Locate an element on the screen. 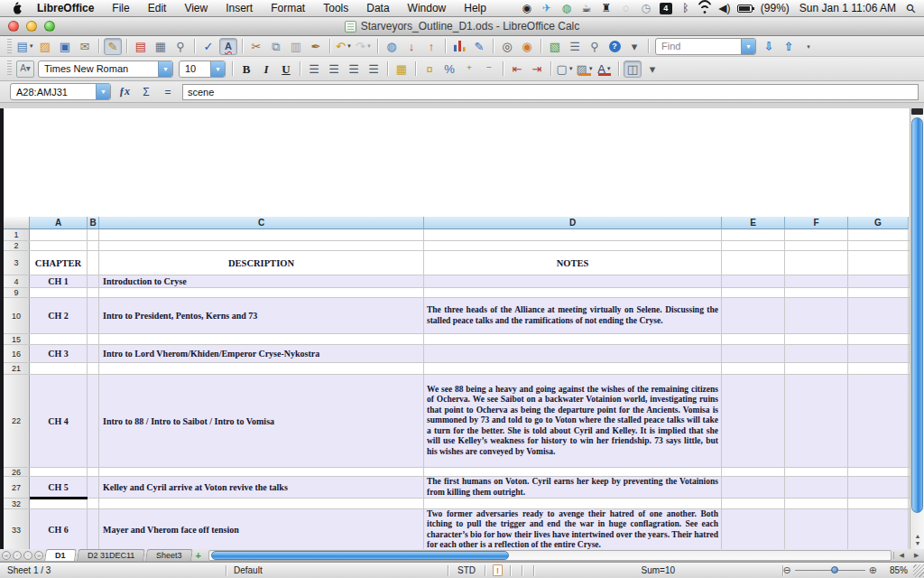  menu-clock: Sun Jan 1 11:06 AM is located at coordinates (848, 8).